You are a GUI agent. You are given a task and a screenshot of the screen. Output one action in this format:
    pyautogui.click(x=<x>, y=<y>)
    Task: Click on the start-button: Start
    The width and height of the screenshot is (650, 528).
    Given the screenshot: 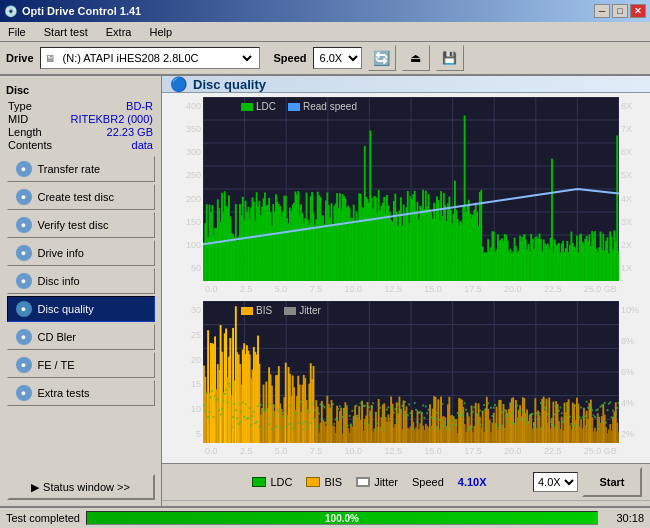 What is the action you would take?
    pyautogui.click(x=612, y=482)
    